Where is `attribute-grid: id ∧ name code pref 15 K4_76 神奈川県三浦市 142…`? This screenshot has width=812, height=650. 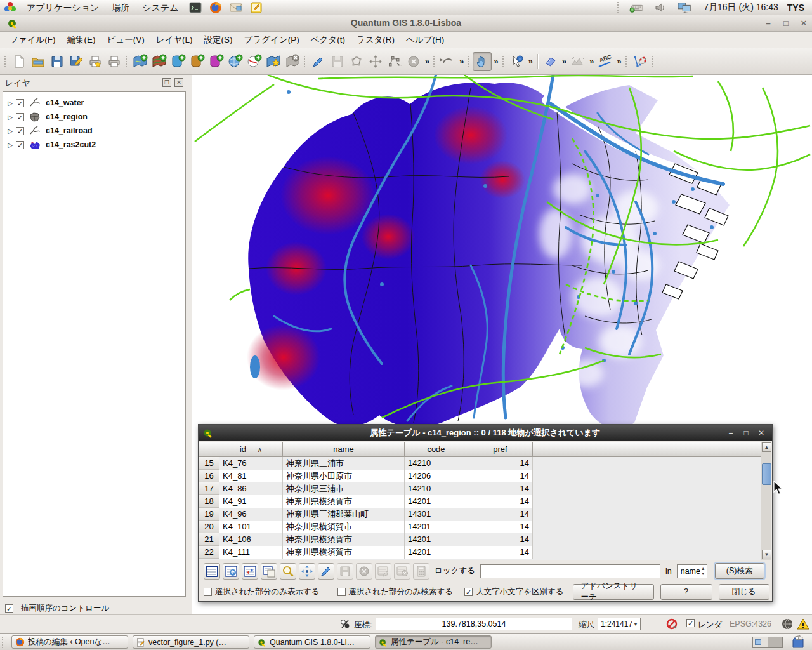
attribute-grid: id ∧ name code pref 15 K4_76 神奈川県三浦市 142… is located at coordinates (480, 501).